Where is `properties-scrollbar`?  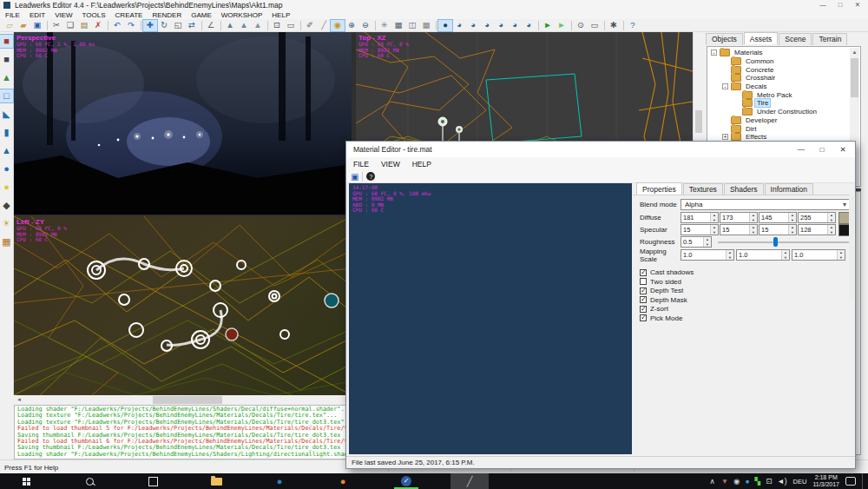 properties-scrollbar is located at coordinates (852, 248).